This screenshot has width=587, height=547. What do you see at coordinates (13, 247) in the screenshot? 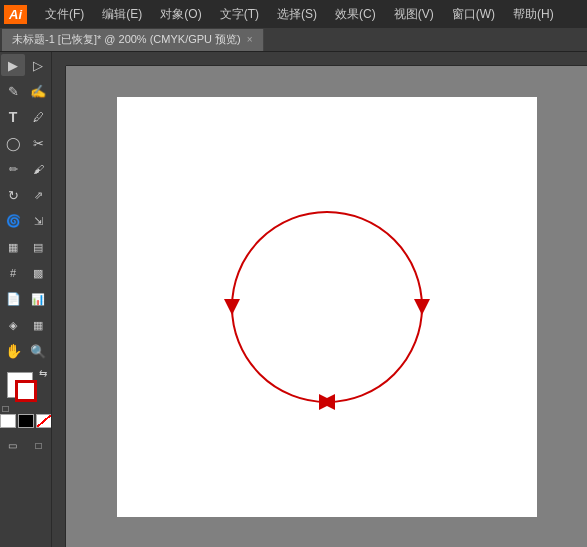
I see `symbol-tool: ▦` at bounding box center [13, 247].